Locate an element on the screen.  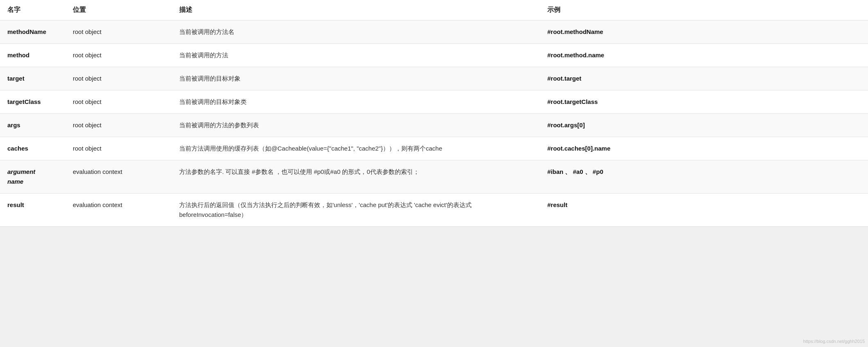
cell-description: 当前被调用的方法 is located at coordinates (356, 56).